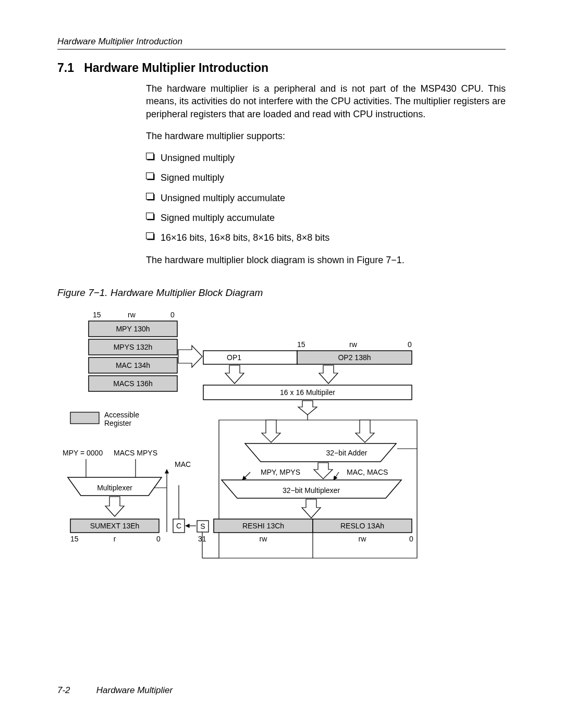 This screenshot has width=563, height=728. Describe the element at coordinates (308, 392) in the screenshot. I see `multiplier-label: 16 x 16 Multipiler` at that location.